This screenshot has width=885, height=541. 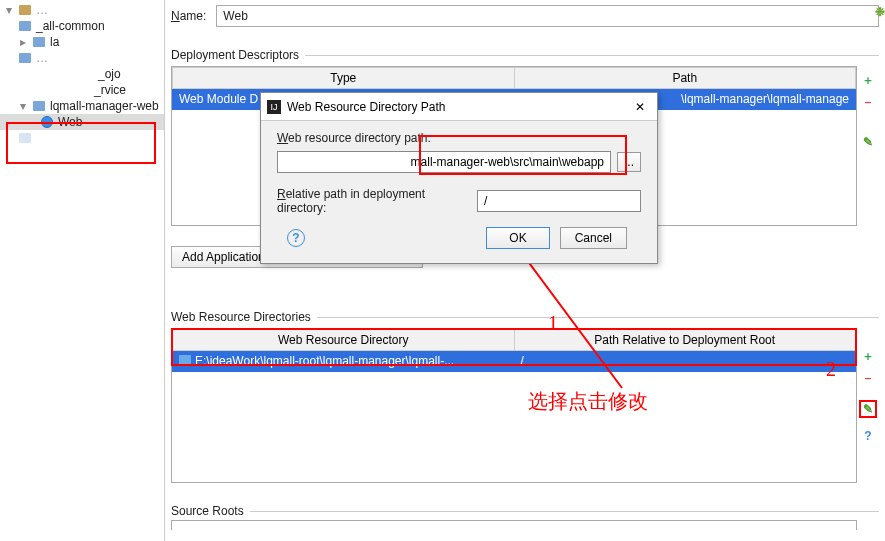 What do you see at coordinates (82, 122) in the screenshot?
I see `tree-item-web: Web` at bounding box center [82, 122].